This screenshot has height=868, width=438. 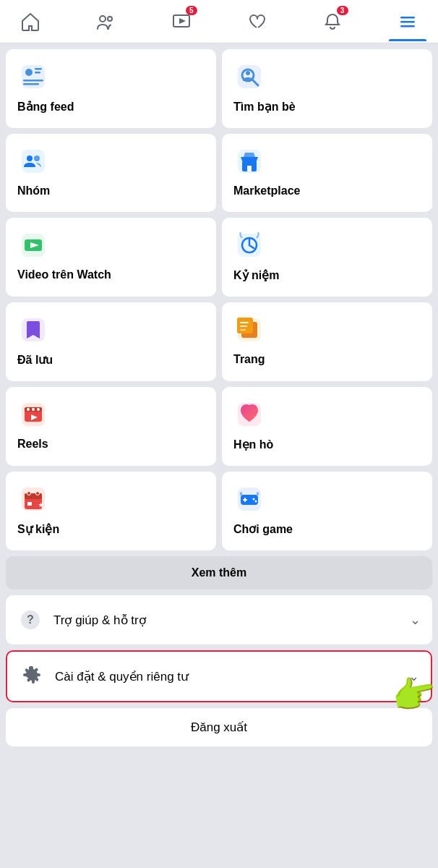 What do you see at coordinates (111, 360) in the screenshot?
I see `da-luu-label: Đã lưu` at bounding box center [111, 360].